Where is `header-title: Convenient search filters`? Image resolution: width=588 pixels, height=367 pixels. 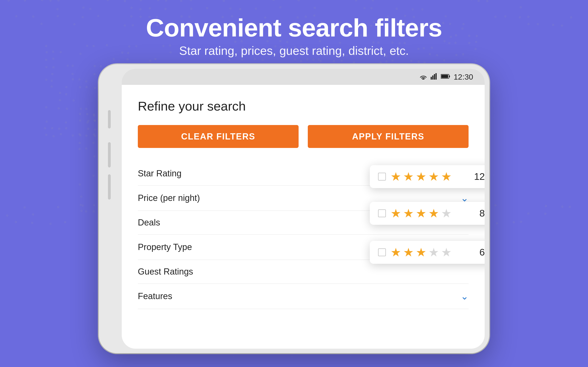 header-title: Convenient search filters is located at coordinates (294, 28).